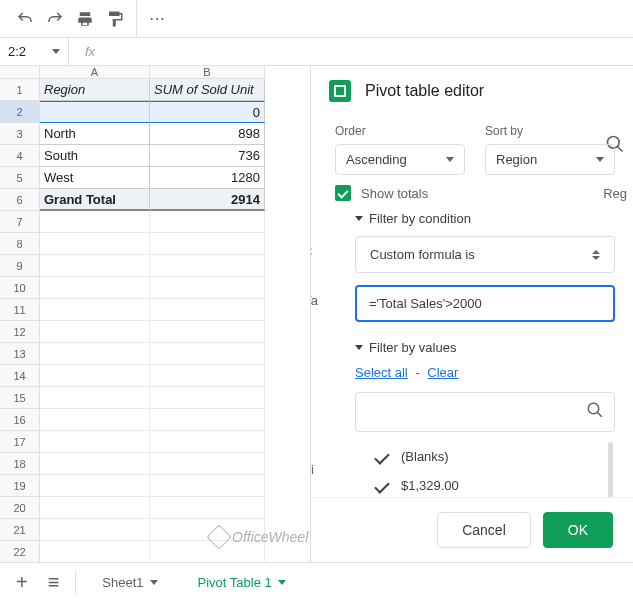 The image size is (633, 602). Describe the element at coordinates (208, 112) in the screenshot. I see `cell: 0` at that location.